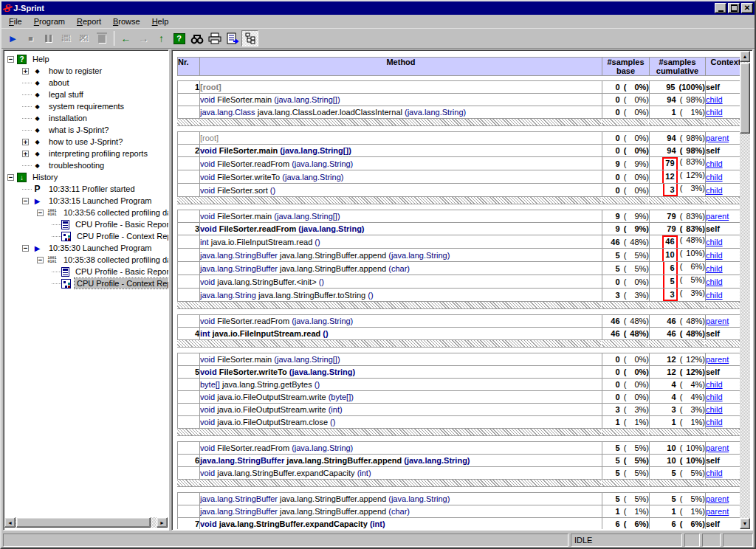 The width and height of the screenshot is (756, 549). Describe the element at coordinates (95, 83) in the screenshot. I see `tree-item: ◆about` at that location.